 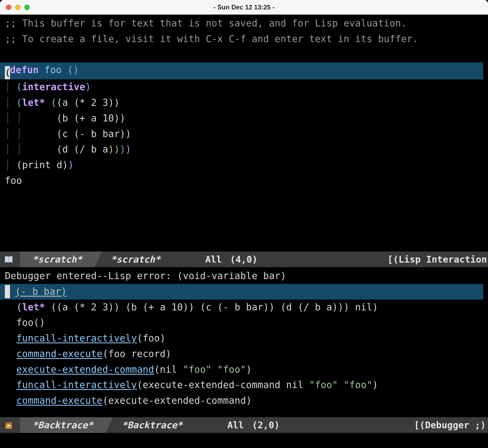 I want to click on modeline-buffer-inactive: *Backtrace*, so click(x=150, y=425).